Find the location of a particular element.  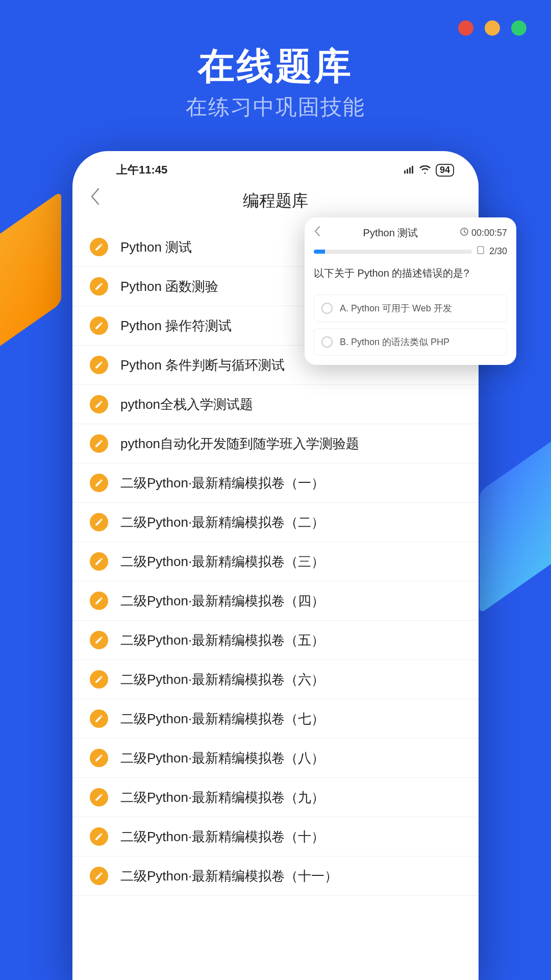

quiz-popup: Python 测试 00:00:57 2/30 以下关于 Python 的描述错… is located at coordinates (410, 291).